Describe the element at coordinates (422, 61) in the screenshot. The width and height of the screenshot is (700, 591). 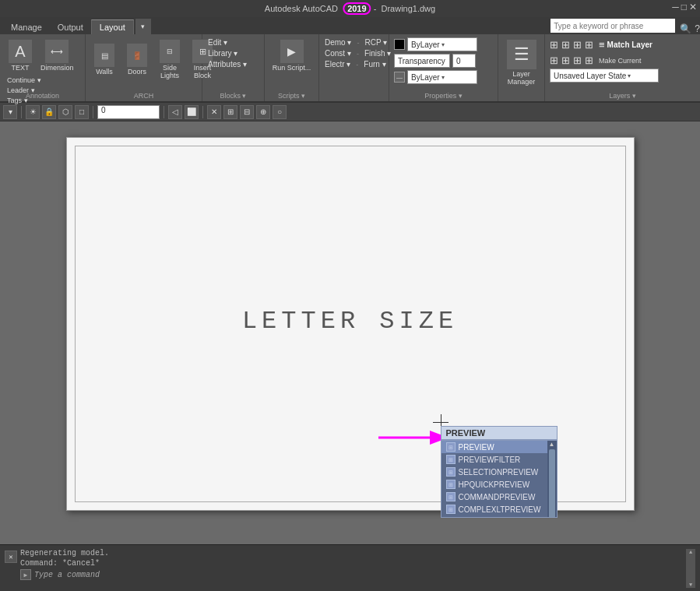
I see `transparency-dropdown: Transparency` at that location.